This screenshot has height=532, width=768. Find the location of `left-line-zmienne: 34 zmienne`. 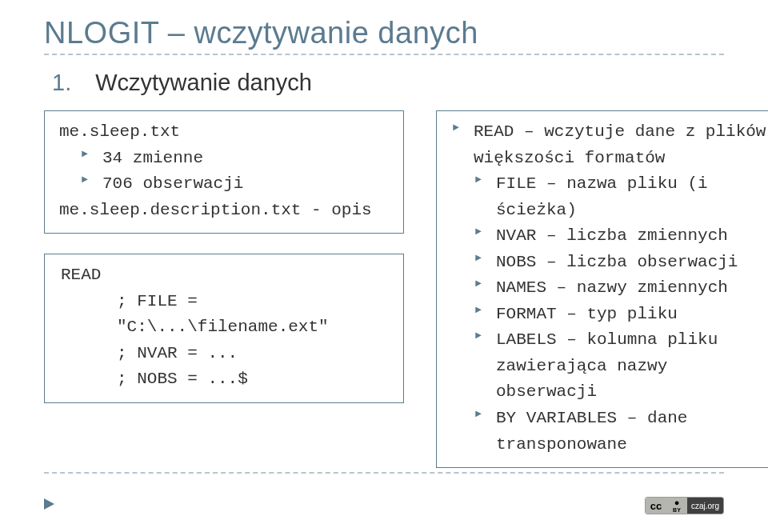

left-line-zmienne: 34 zmienne is located at coordinates (234, 158).